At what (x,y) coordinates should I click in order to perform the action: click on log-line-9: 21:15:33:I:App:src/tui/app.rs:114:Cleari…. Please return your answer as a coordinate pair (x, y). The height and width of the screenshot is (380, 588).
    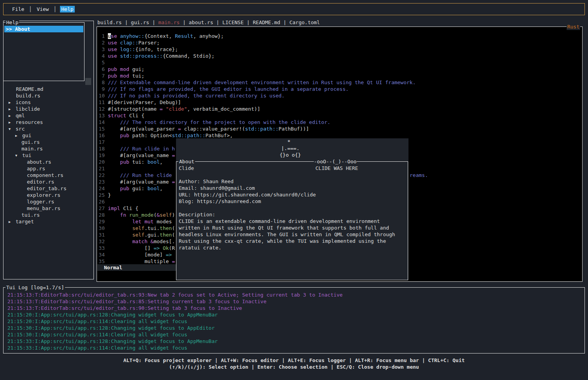
    Looking at the image, I should click on (97, 348).